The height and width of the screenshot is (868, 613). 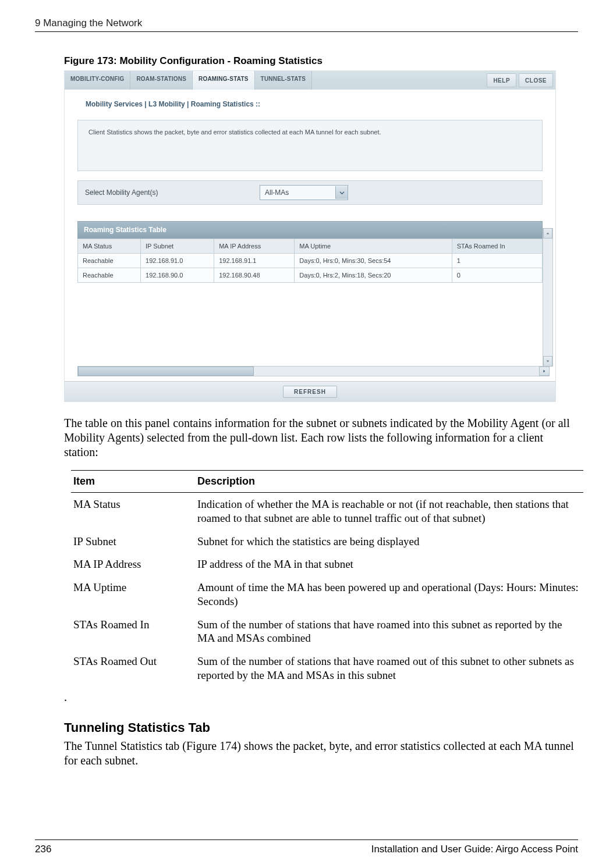 I want to click on paragraph-tunnel-stats: The Tunnel Statistics tab (Figure 174) s…, so click(x=321, y=753).